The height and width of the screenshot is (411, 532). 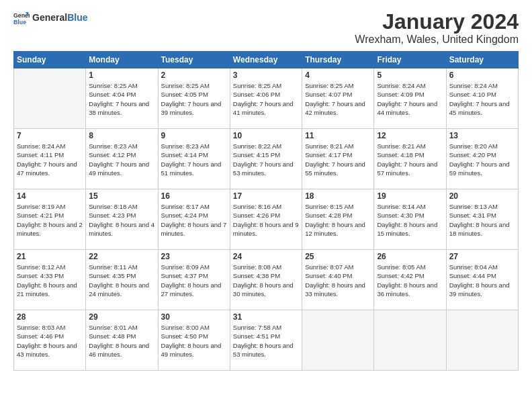 What do you see at coordinates (410, 60) in the screenshot?
I see `header-friday: Friday` at bounding box center [410, 60].